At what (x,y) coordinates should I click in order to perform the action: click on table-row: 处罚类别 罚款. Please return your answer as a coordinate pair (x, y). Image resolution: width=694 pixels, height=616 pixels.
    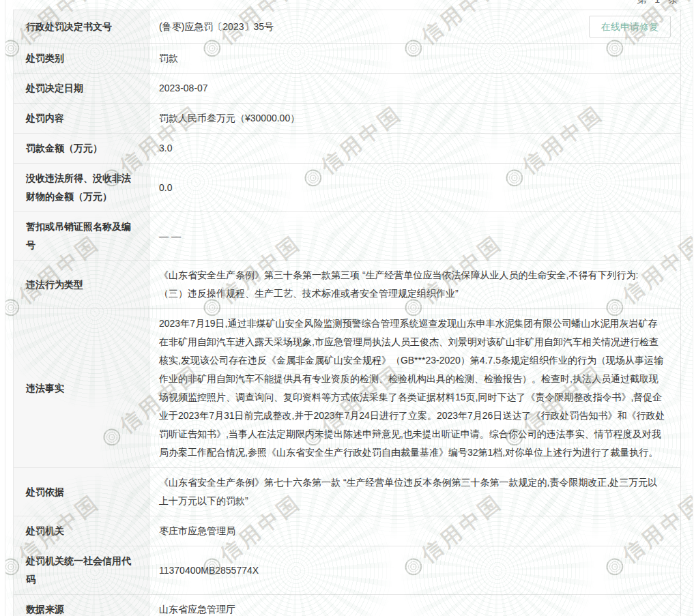
    Looking at the image, I should click on (347, 58).